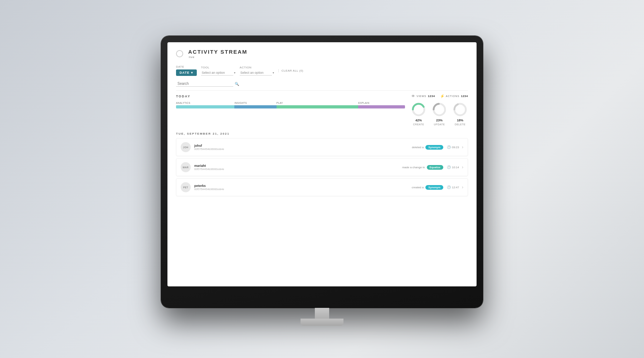  I want to click on progress-bar, so click(291, 107).